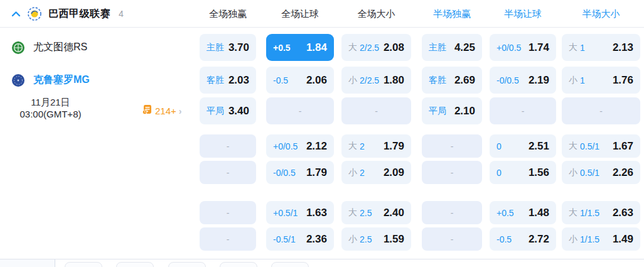  What do you see at coordinates (377, 172) in the screenshot?
I see `odds-cell: 小22.09` at bounding box center [377, 172].